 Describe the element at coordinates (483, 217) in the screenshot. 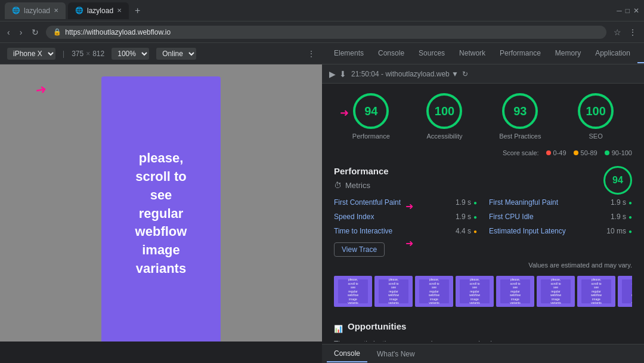

I see `metrics-grid: First Contentful Paint 1.9 s ● First Mea…` at that location.